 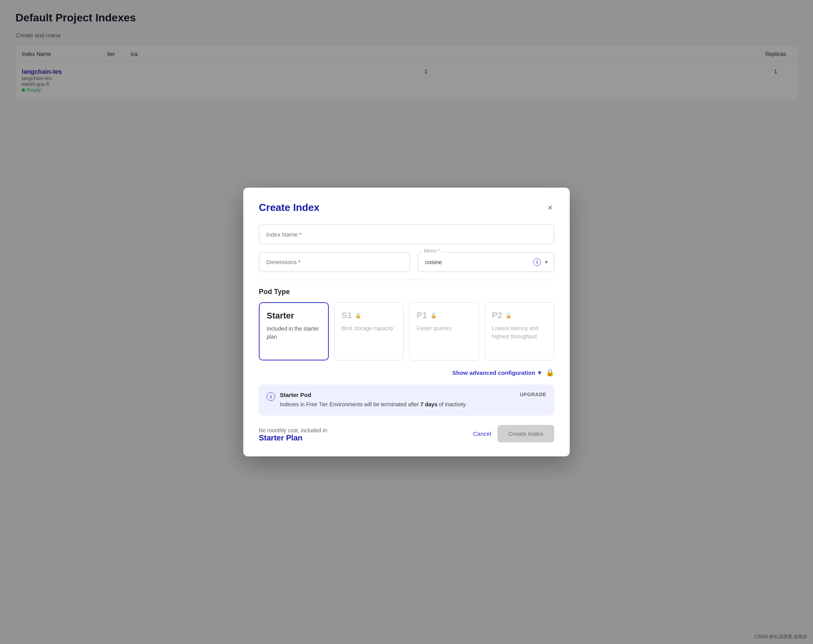 I want to click on s1-lock-icon: 🔒, so click(x=358, y=315).